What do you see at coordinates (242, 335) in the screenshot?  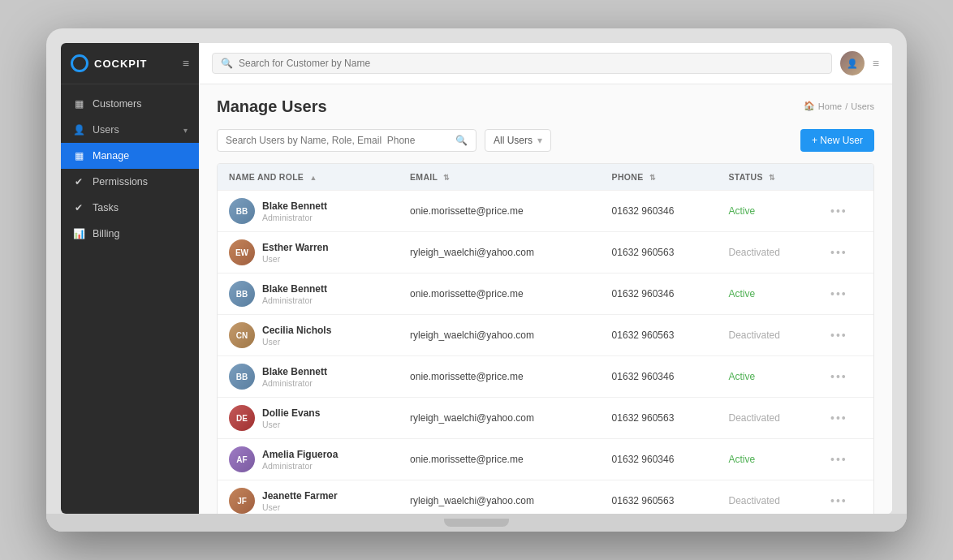 I see `avatar: CN` at bounding box center [242, 335].